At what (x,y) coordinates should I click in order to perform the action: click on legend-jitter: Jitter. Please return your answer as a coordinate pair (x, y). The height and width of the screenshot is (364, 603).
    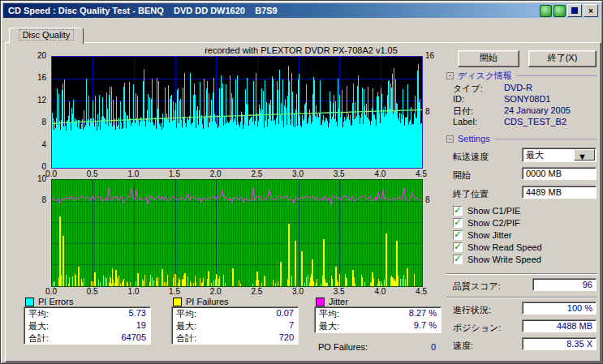
    Looking at the image, I should click on (332, 302).